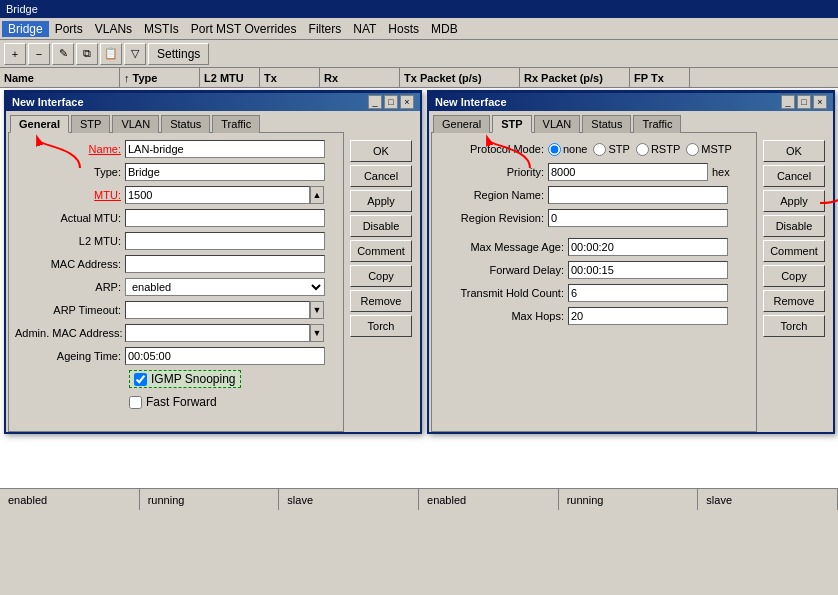 The height and width of the screenshot is (595, 838). What do you see at coordinates (244, 29) in the screenshot?
I see `menu-port-mst-overrides: Port MST Overrides` at bounding box center [244, 29].